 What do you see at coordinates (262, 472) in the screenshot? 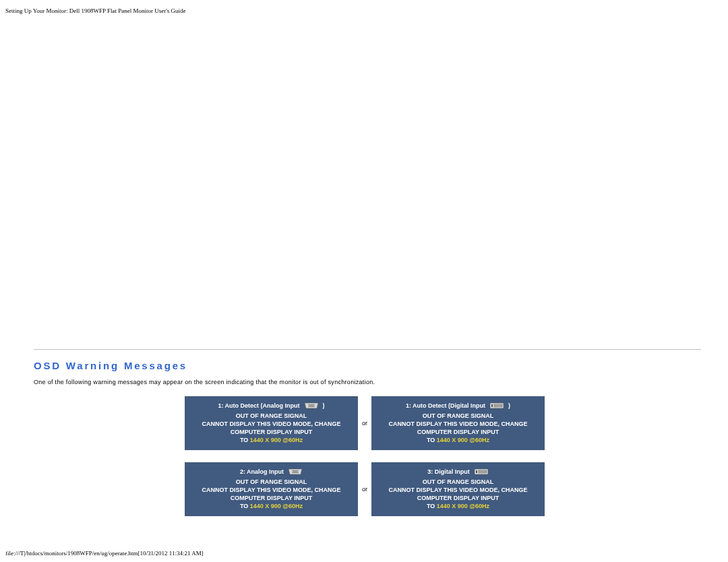
I see `card-input-label: 2: Analog Input` at bounding box center [262, 472].